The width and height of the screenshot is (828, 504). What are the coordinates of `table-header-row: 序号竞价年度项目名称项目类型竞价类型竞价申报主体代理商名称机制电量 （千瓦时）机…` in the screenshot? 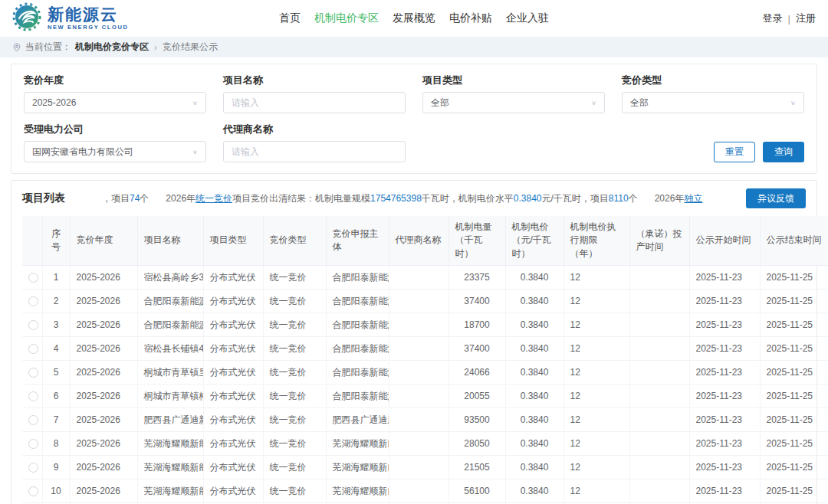 It's located at (425, 241).